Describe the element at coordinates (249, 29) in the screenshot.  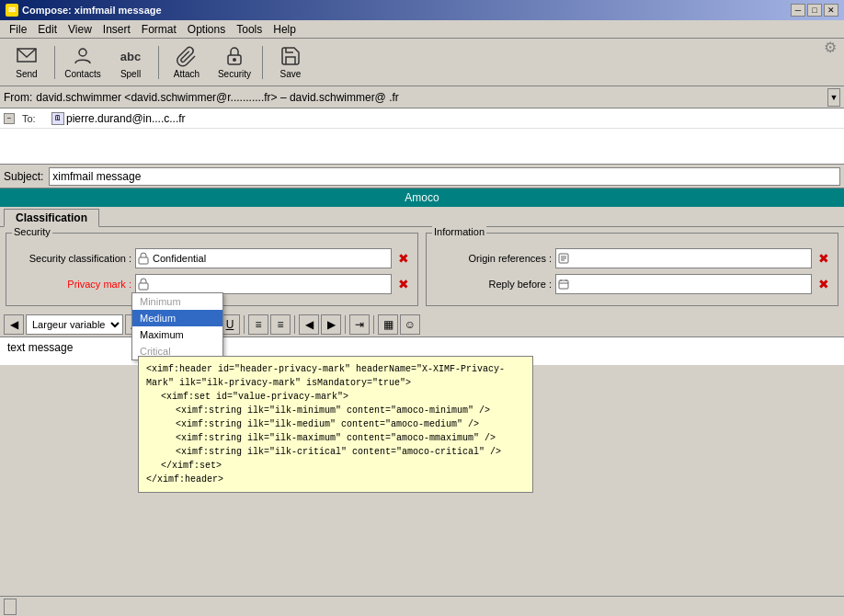
I see `menu-tools: Tools` at that location.